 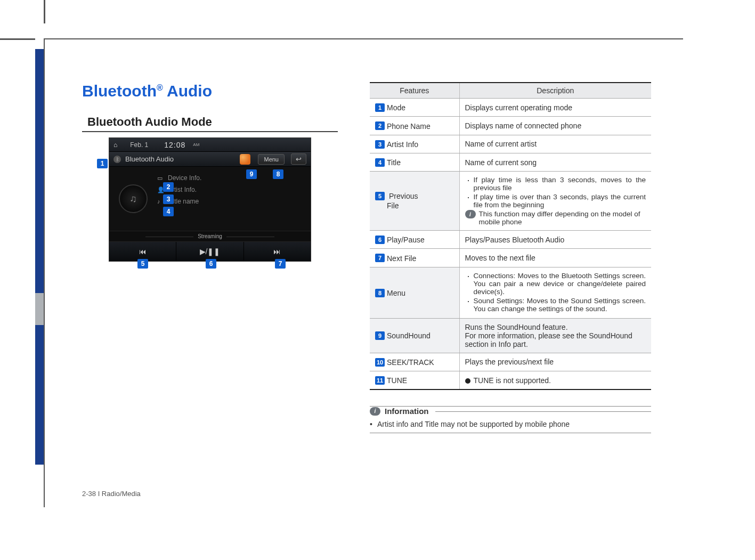 I want to click on num-badge: 1, so click(x=380, y=108).